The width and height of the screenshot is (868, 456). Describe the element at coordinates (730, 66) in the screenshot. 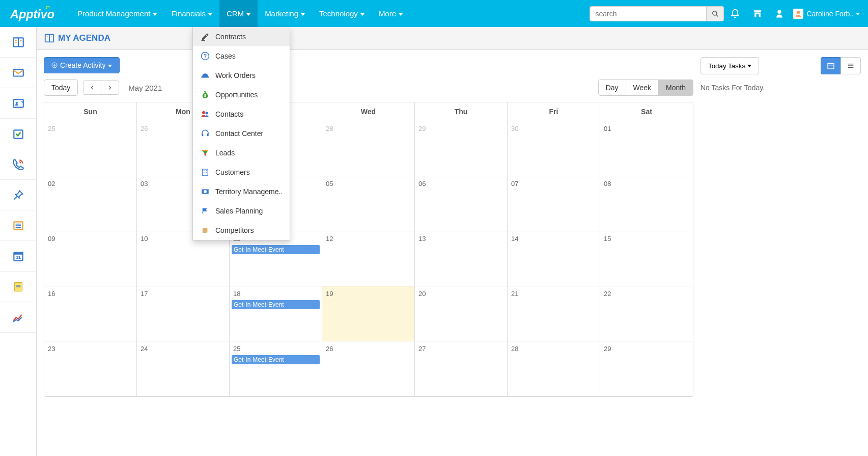

I see `today-tasks-button: Today Tasks` at that location.